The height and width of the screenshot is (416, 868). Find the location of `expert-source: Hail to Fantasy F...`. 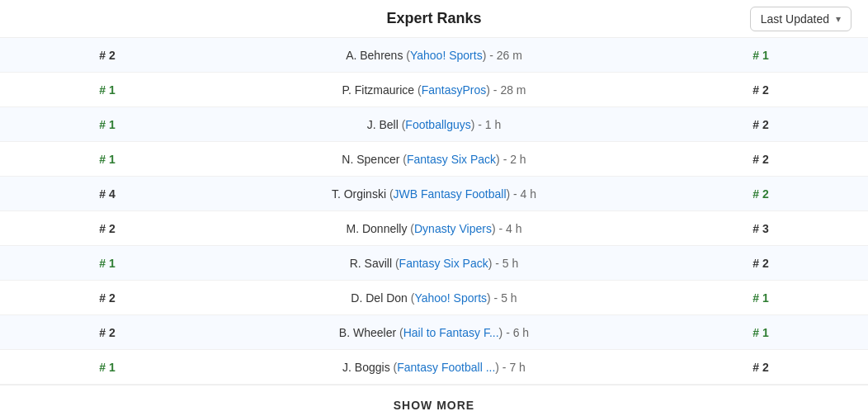

expert-source: Hail to Fantasy F... is located at coordinates (451, 333).